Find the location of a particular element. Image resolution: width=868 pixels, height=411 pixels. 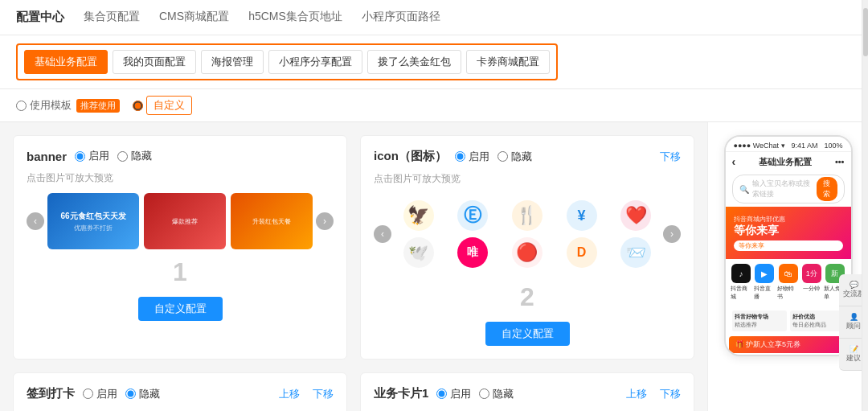

icon-bird: 🕊️ is located at coordinates (419, 253).